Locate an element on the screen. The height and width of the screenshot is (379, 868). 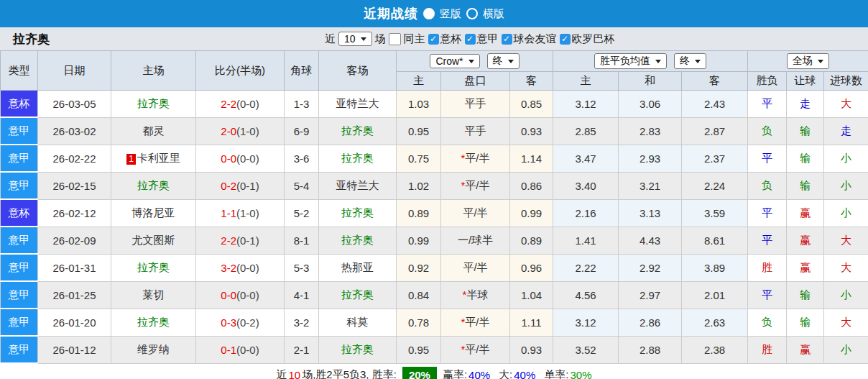
col-header-away: 客场 is located at coordinates (358, 70).